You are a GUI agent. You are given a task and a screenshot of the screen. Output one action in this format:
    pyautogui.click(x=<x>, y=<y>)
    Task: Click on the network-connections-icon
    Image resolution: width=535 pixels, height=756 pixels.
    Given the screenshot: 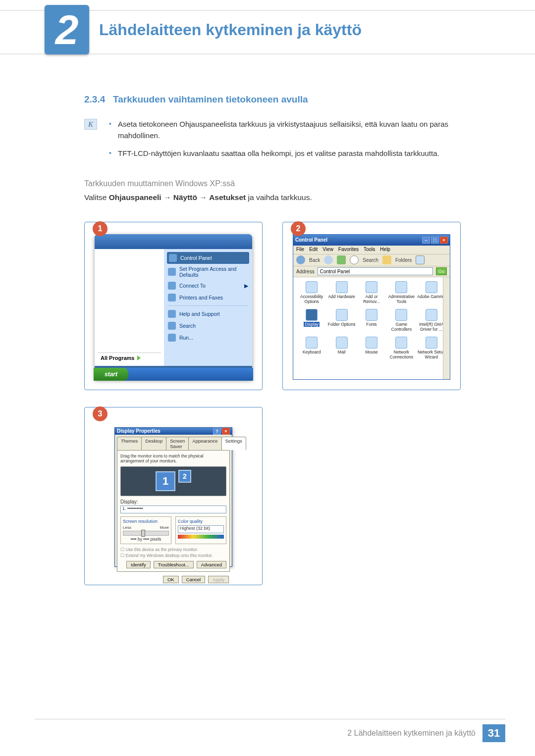 What is the action you would take?
    pyautogui.click(x=401, y=343)
    